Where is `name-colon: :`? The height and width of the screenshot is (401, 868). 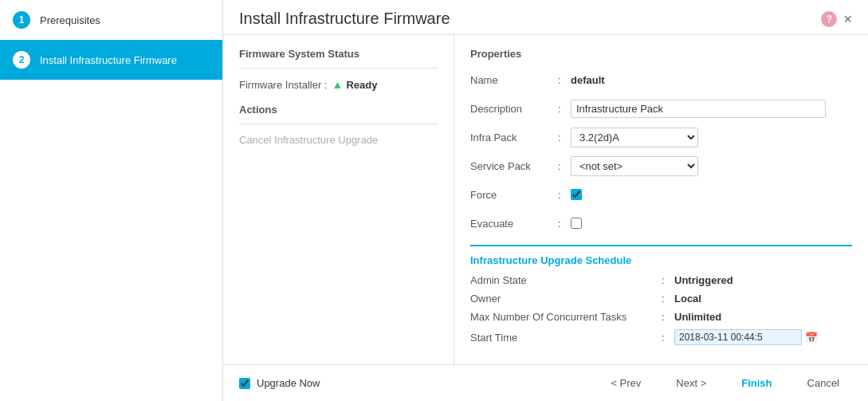 name-colon: : is located at coordinates (564, 80).